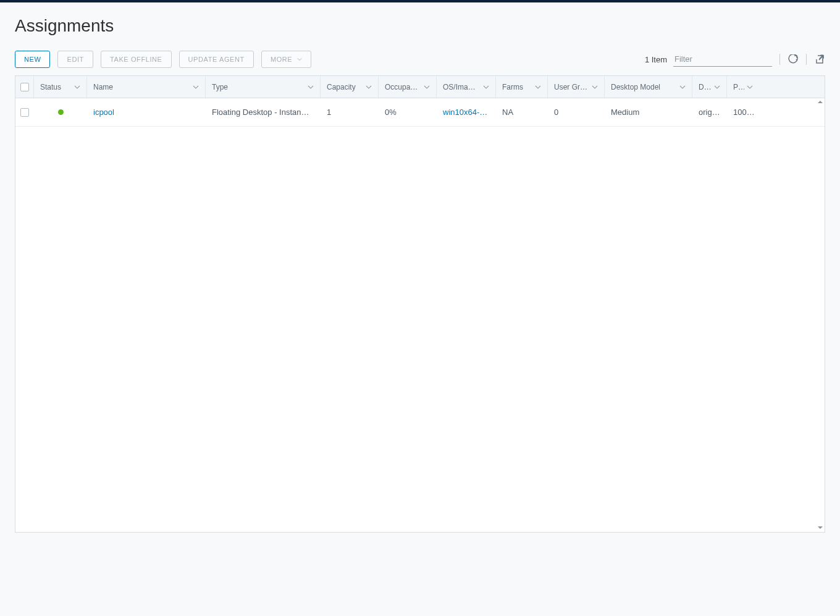  Describe the element at coordinates (793, 59) in the screenshot. I see `refresh-icon` at that location.